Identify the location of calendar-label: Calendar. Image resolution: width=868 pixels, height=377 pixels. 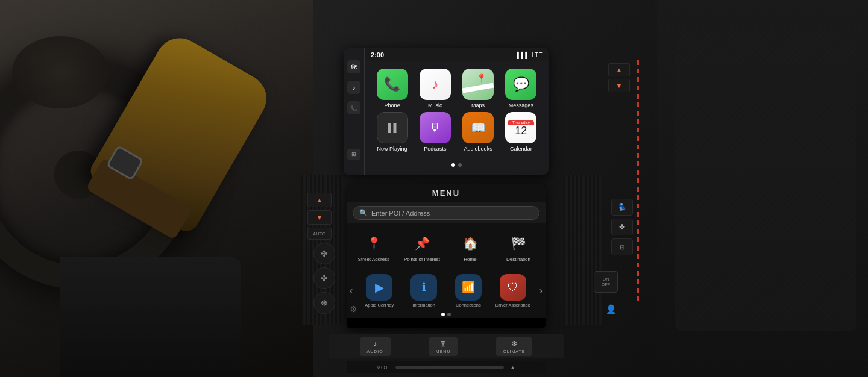
(521, 149).